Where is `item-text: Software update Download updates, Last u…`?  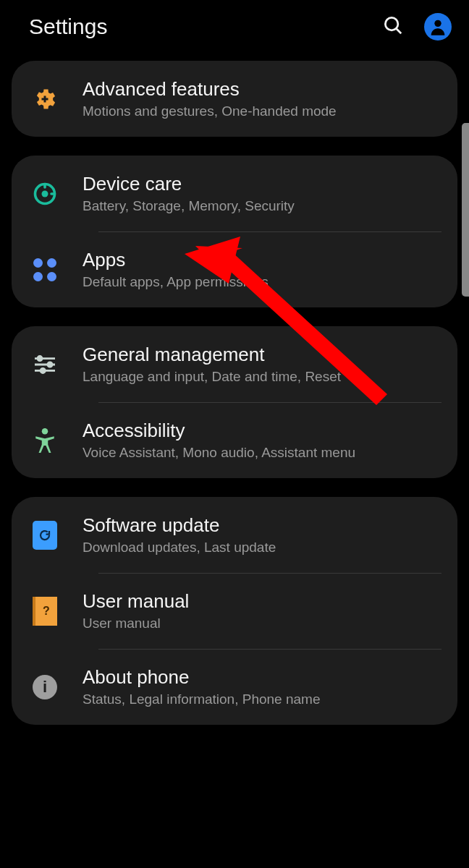
item-text: Software update Download updates, Last u… is located at coordinates (262, 535).